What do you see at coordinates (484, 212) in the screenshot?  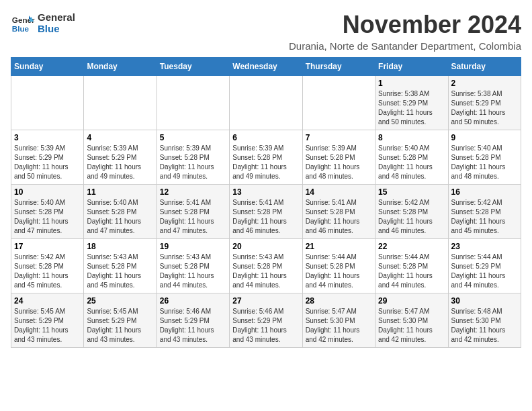 I see `calendar-cell: 16Sunrise: 5:42 AM Sunset: 5:28 PM Dayli…` at bounding box center [484, 212].